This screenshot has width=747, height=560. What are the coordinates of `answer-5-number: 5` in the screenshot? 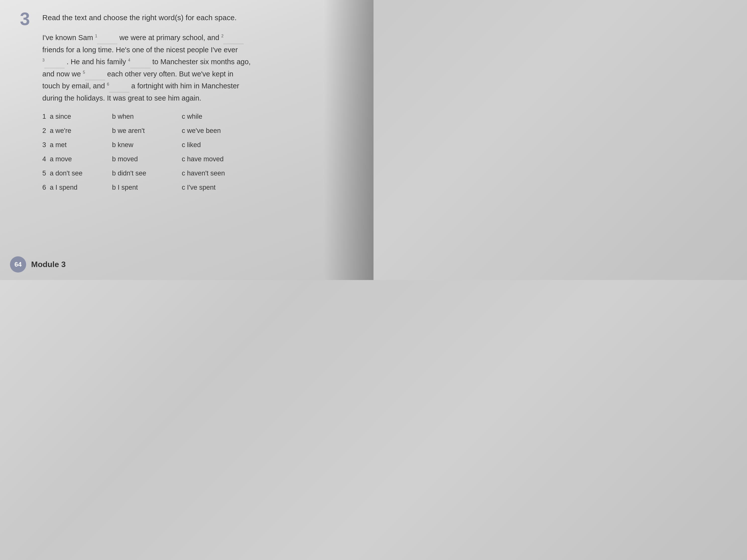 It's located at (46, 173).